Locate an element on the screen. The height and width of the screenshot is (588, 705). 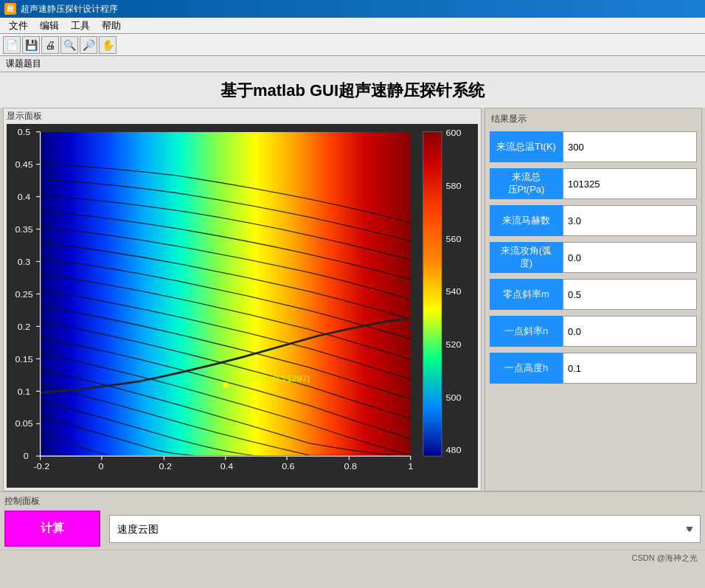
save-button: 💾 is located at coordinates (31, 45).